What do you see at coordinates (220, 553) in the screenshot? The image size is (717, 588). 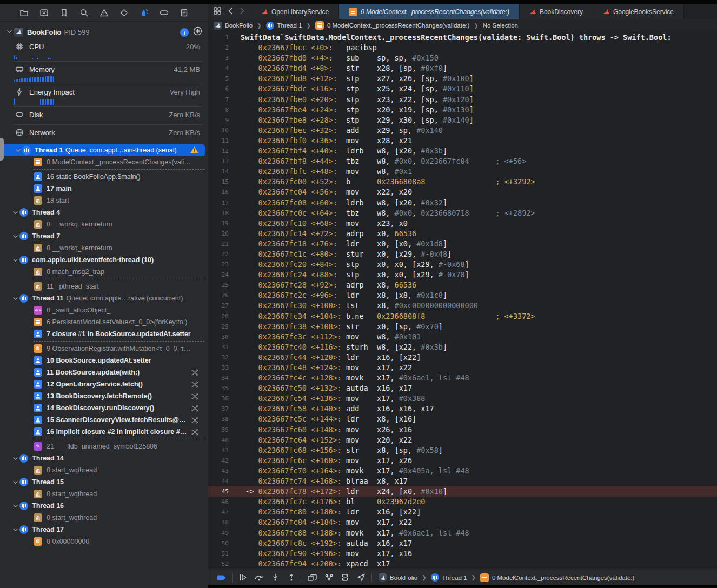 I see `line-number: 51` at bounding box center [220, 553].